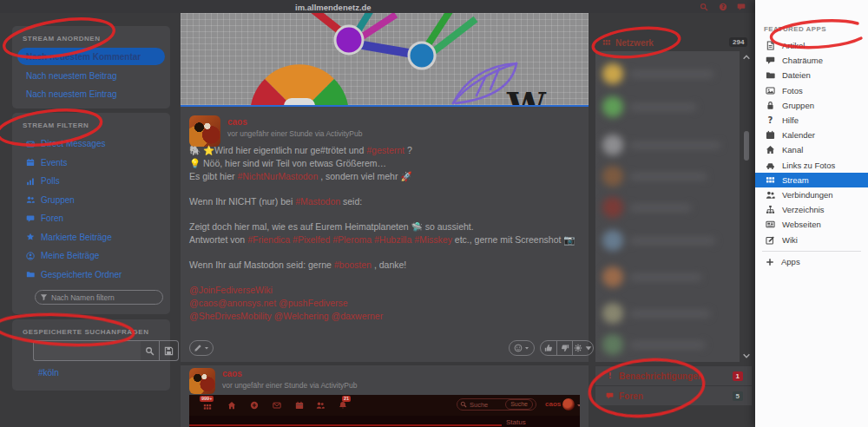  I want to click on menu-item-gruppen: Gruppen, so click(812, 106).